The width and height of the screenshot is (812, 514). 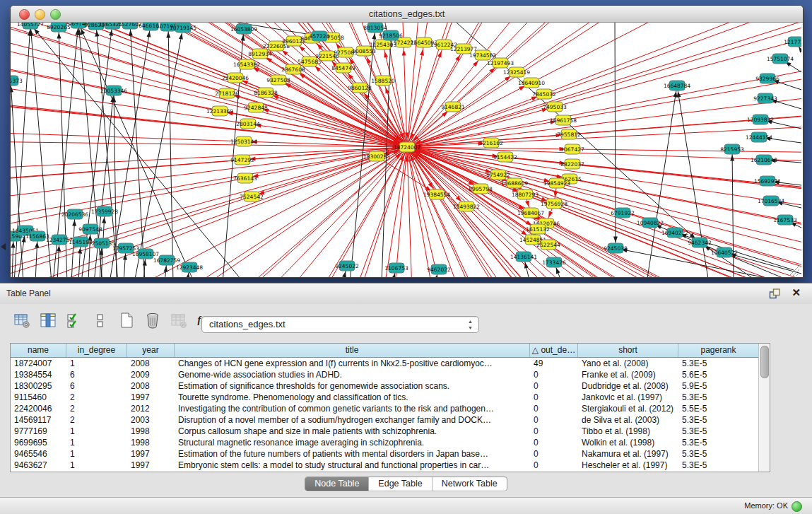 What do you see at coordinates (628, 420) in the screenshot?
I see `table-cell: de Silva et al. (2003)` at bounding box center [628, 420].